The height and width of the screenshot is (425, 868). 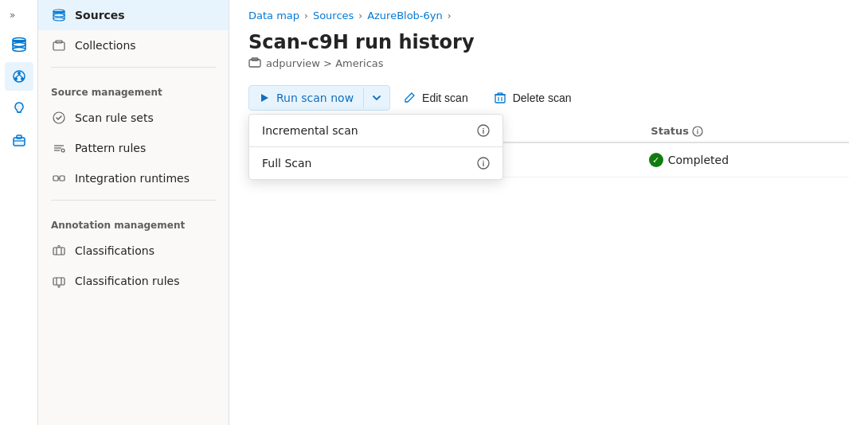 I want to click on sidebar-item-pattern-rules: Pattern rules, so click(x=134, y=148).